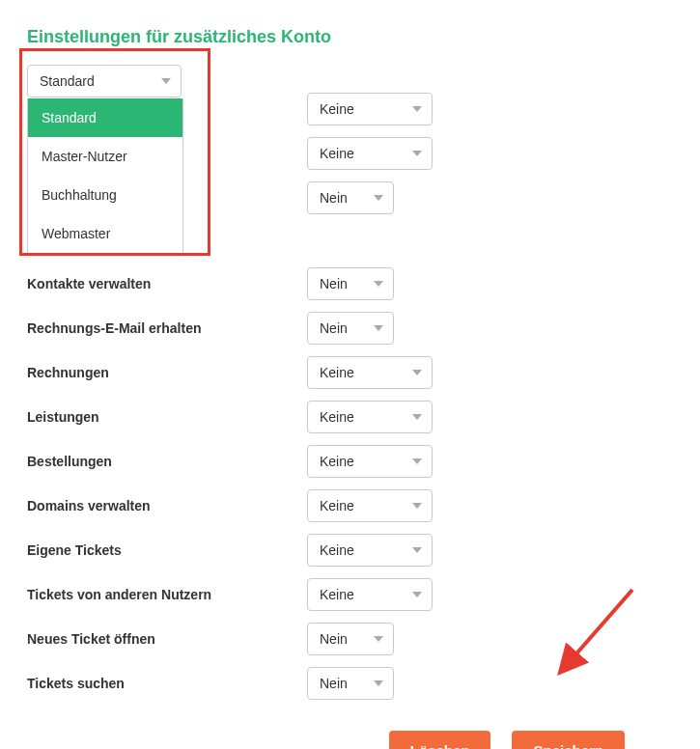 This screenshot has height=749, width=700. I want to click on role-option-master: Master-Nutzer, so click(105, 156).